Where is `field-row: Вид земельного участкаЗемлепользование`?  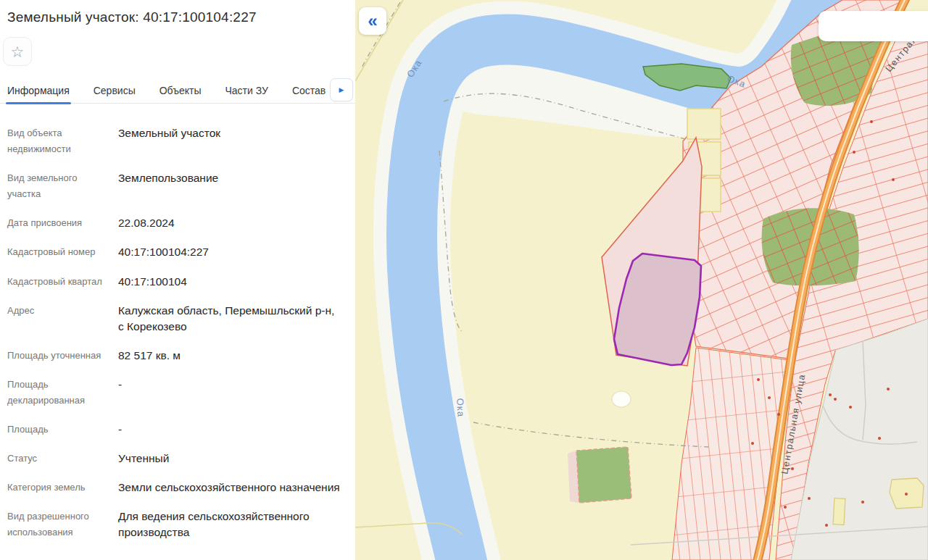 field-row: Вид земельного участкаЗемлепользование is located at coordinates (176, 186).